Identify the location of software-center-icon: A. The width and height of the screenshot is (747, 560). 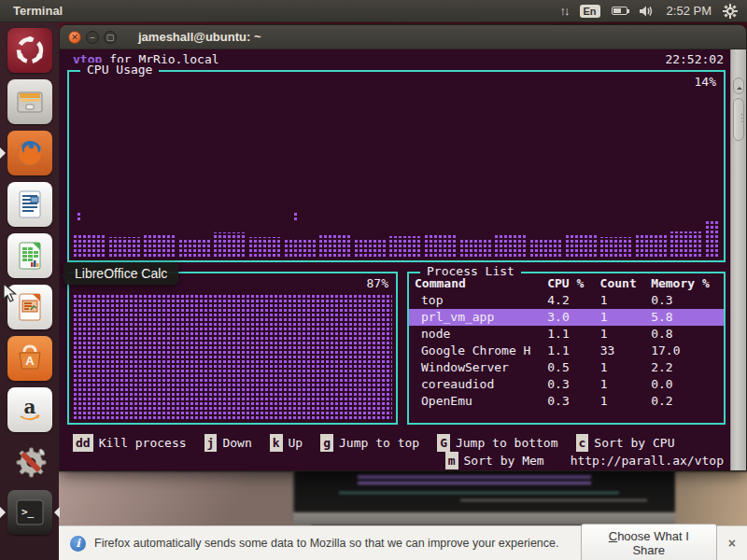
(30, 358).